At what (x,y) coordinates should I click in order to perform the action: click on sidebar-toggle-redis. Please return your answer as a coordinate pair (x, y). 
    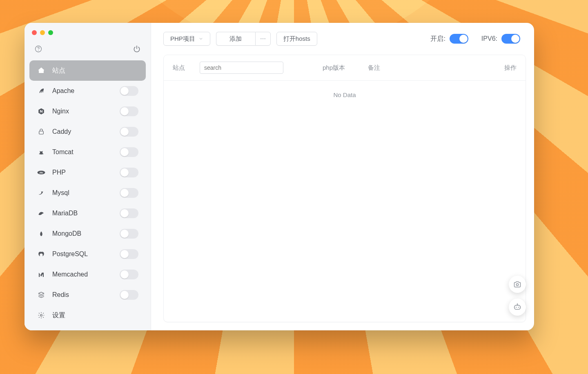
    Looking at the image, I should click on (129, 295).